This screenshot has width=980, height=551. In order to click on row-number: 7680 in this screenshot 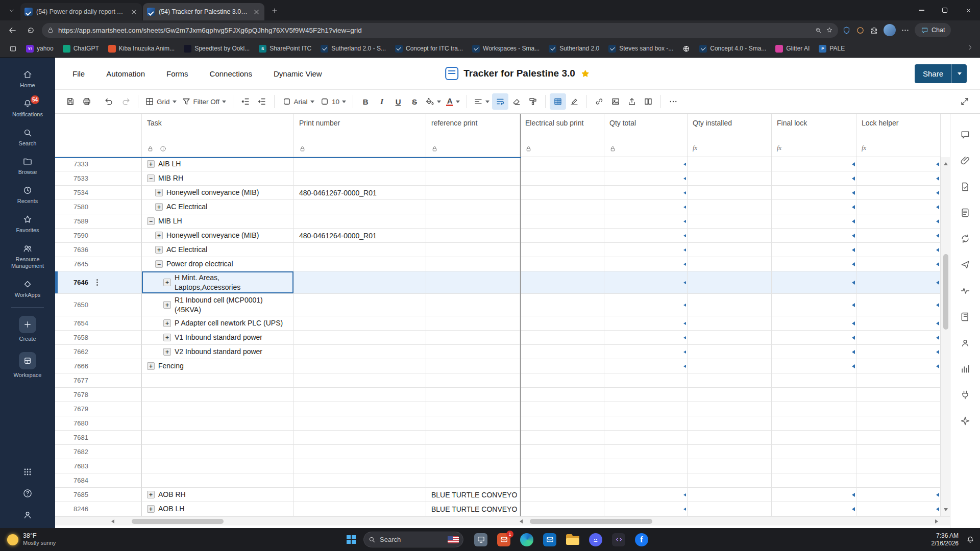, I will do `click(99, 423)`.